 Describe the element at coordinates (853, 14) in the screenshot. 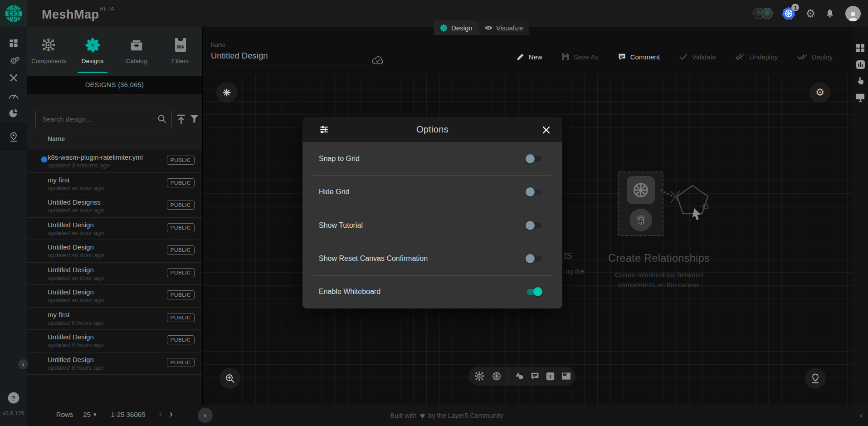

I see `user-avatar` at that location.